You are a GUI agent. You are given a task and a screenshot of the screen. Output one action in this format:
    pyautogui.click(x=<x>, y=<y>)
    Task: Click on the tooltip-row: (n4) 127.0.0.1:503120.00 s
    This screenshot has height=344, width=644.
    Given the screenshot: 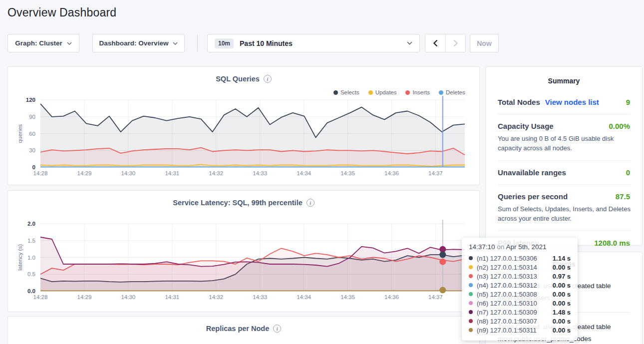 What is the action you would take?
    pyautogui.click(x=520, y=285)
    